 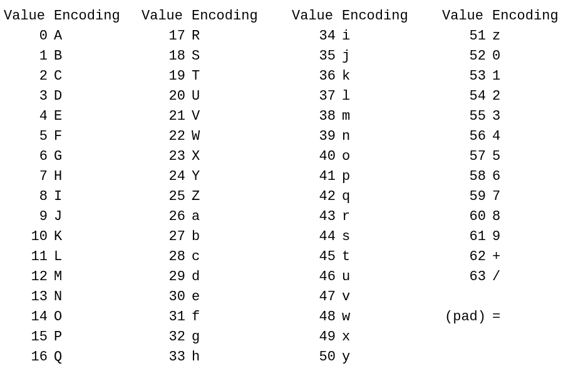 What do you see at coordinates (26, 337) in the screenshot?
I see `cell-value: 15` at bounding box center [26, 337].